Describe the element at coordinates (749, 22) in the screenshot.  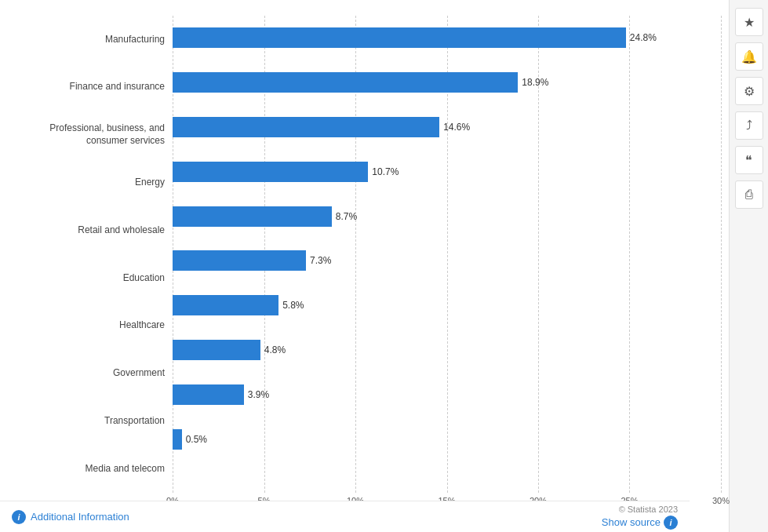
I see `bookmark-button: ★` at that location.